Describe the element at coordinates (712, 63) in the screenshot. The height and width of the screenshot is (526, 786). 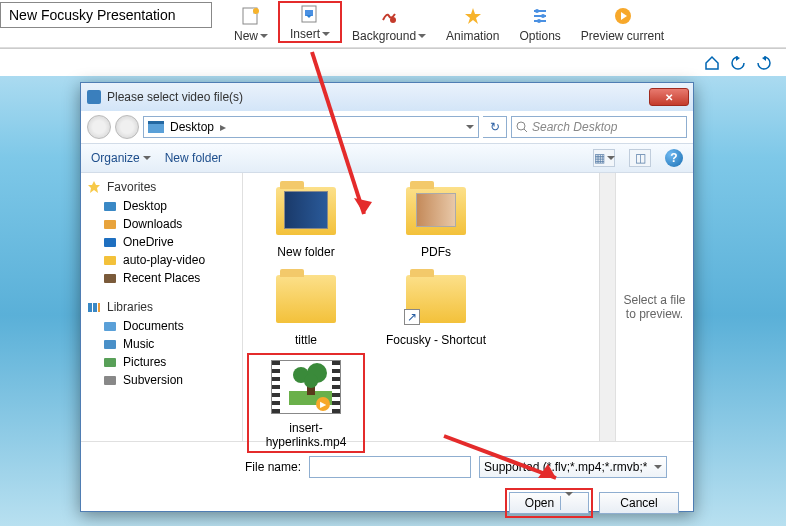
I see `home-icon` at that location.